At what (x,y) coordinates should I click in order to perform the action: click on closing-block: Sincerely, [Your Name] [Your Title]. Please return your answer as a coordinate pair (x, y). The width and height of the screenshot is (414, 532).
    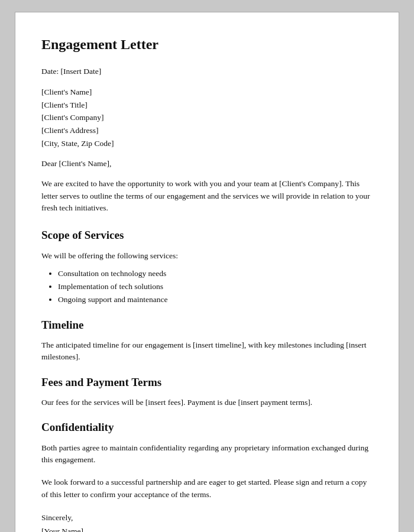
    Looking at the image, I should click on (207, 521).